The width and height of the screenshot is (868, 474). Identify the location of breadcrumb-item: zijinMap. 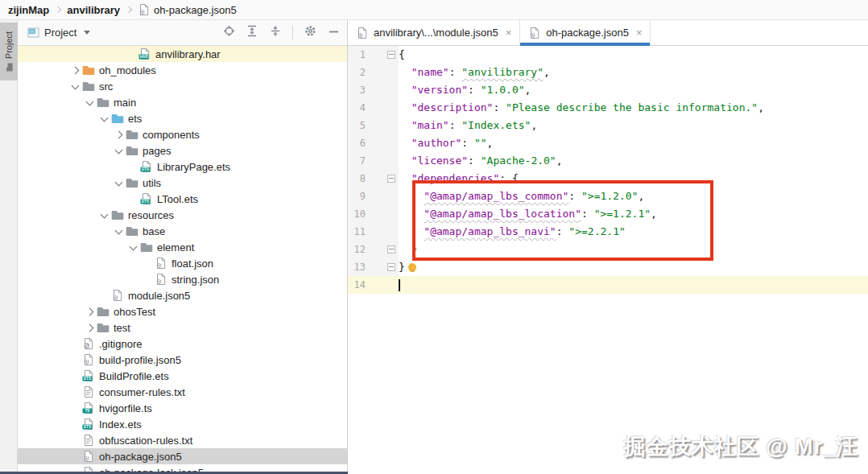
(29, 10).